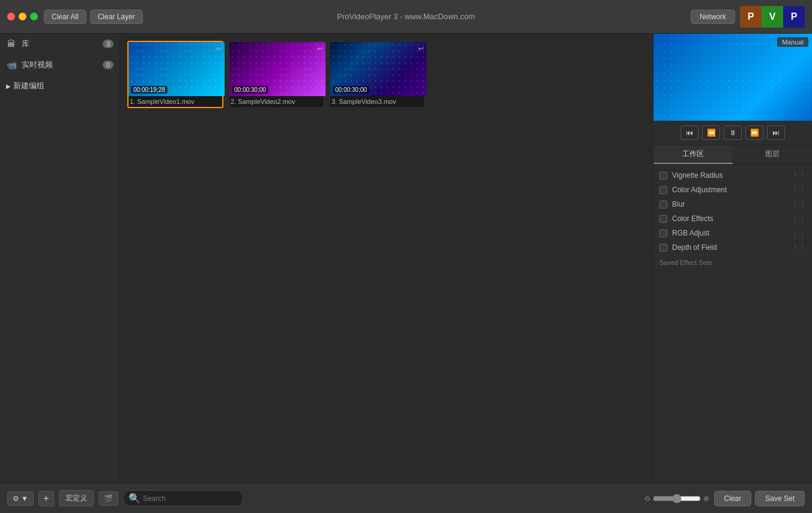 The image size is (812, 513). Describe the element at coordinates (219, 49) in the screenshot. I see `return-icon-1: ↩` at that location.